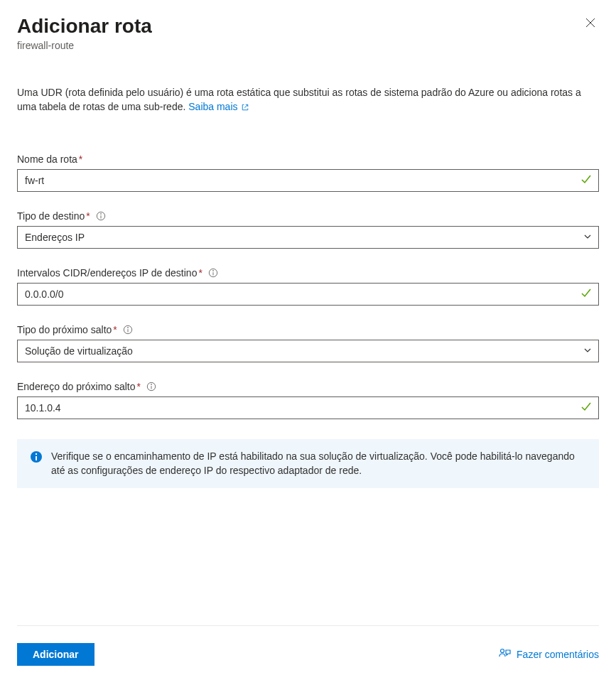  What do you see at coordinates (318, 463) in the screenshot?
I see `info-box-text: Verifique se o encaminhamento de IP está…` at bounding box center [318, 463].